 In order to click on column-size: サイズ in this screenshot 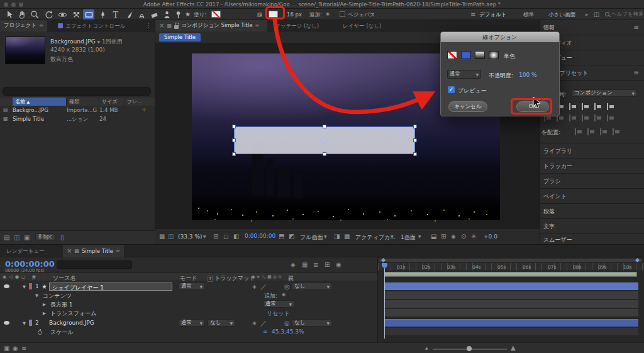, I will do `click(112, 102)`.